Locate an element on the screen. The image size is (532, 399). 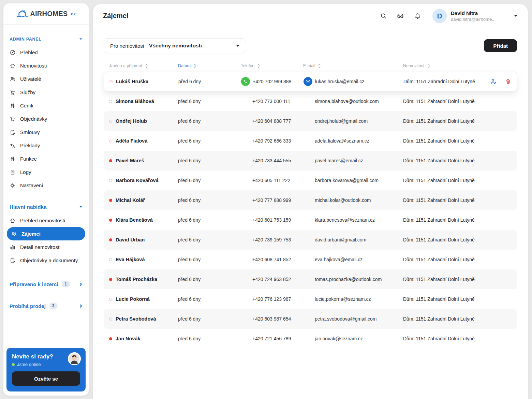
chat-contact-button: Ozvěte se is located at coordinates (46, 379).